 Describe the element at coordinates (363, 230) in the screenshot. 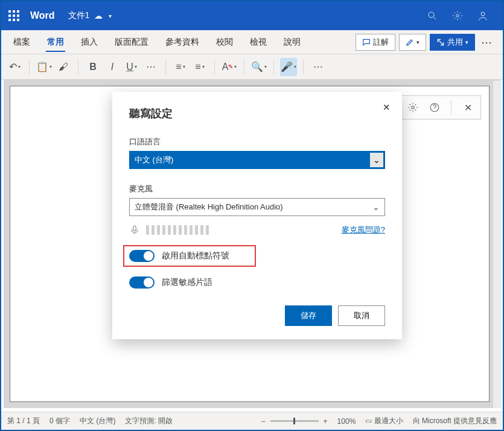

I see `mic-help-link: 麥克風問題?` at that location.